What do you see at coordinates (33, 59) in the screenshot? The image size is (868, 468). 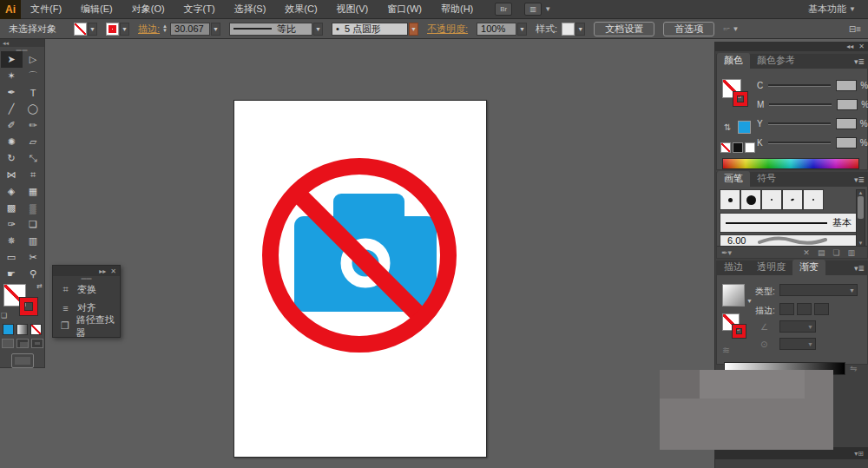 I see `direct-selection-tool-icon: ▷` at bounding box center [33, 59].